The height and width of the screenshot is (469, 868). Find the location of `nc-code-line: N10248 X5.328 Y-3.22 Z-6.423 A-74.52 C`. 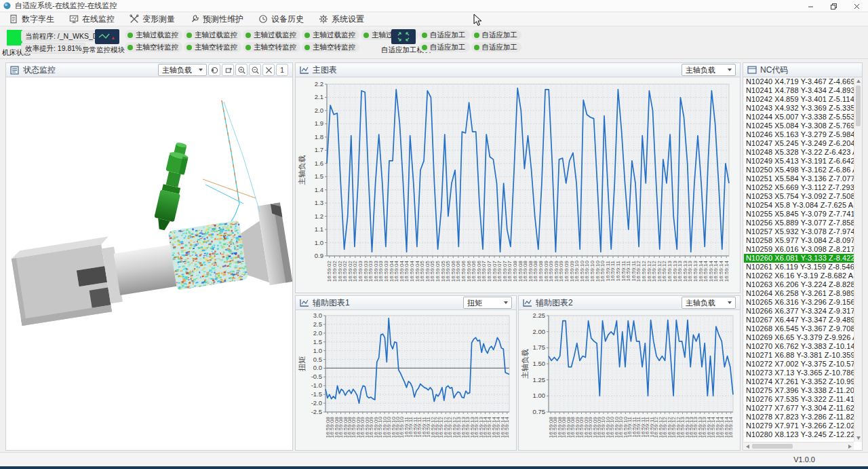

nc-code-line: N10248 X5.328 Y-3.22 Z-6.423 A-74.52 C is located at coordinates (799, 152).